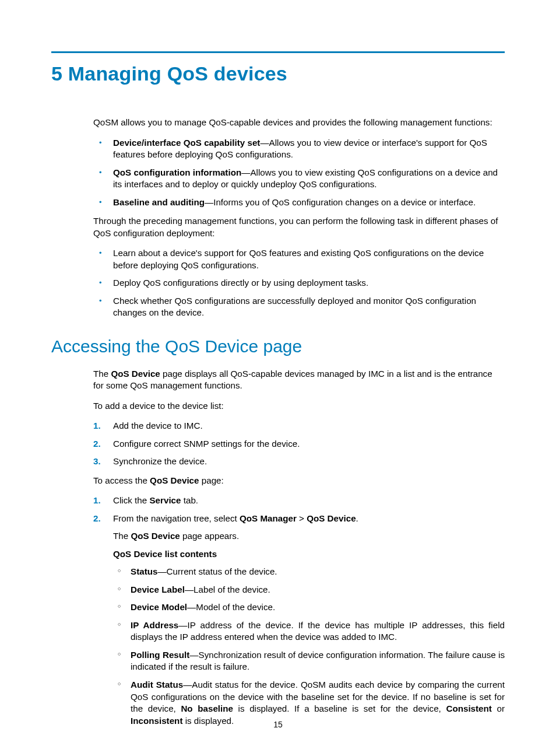  What do you see at coordinates (299, 426) in the screenshot?
I see `list-item: Add the device to IMC.` at bounding box center [299, 426].